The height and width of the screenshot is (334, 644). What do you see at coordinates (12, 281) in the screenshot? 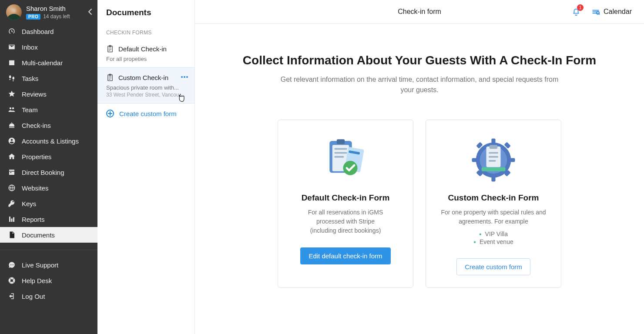
I see `lifebuoy-icon` at bounding box center [12, 281].